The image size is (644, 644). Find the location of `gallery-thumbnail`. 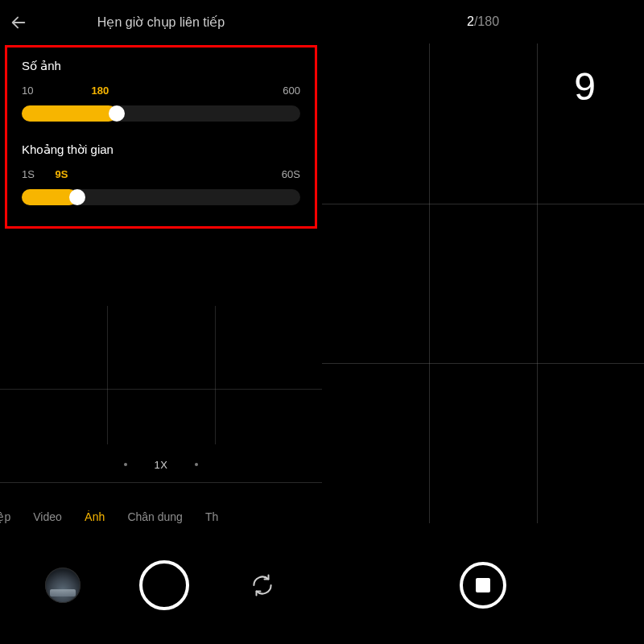

gallery-thumbnail is located at coordinates (63, 585).